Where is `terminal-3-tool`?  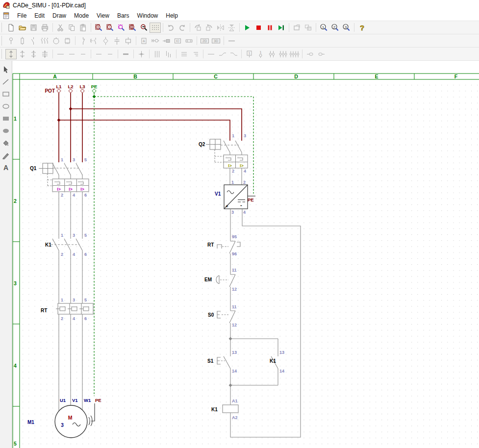
terminal-3-tool is located at coordinates (283, 54).